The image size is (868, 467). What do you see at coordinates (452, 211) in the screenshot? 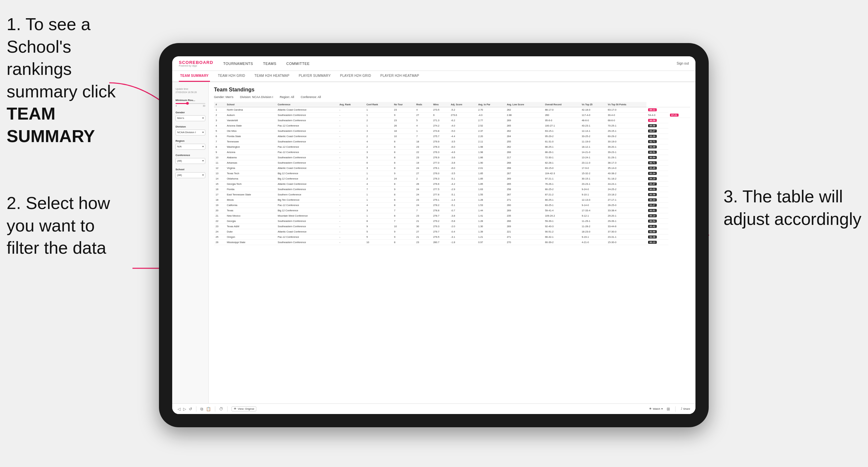
I see `table-row: 20TexasBig 12 Conference-377278.8-0.71.4…` at bounding box center [452, 211].